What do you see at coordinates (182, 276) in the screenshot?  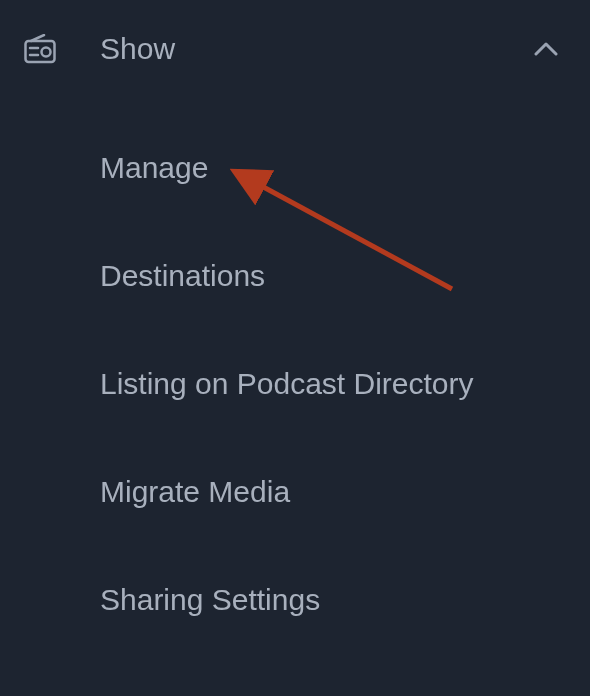 I see `sidebar-item-label: Destinations` at bounding box center [182, 276].